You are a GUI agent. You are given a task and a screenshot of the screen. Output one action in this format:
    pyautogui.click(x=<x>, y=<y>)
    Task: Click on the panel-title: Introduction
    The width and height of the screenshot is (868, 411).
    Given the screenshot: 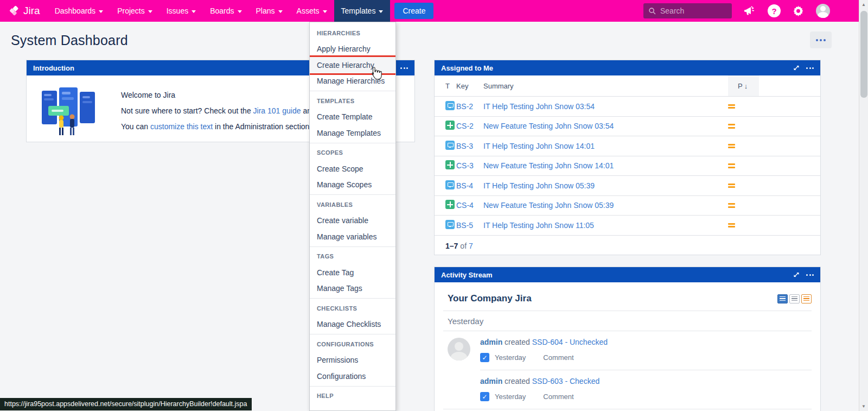 What is the action you would take?
    pyautogui.click(x=54, y=68)
    